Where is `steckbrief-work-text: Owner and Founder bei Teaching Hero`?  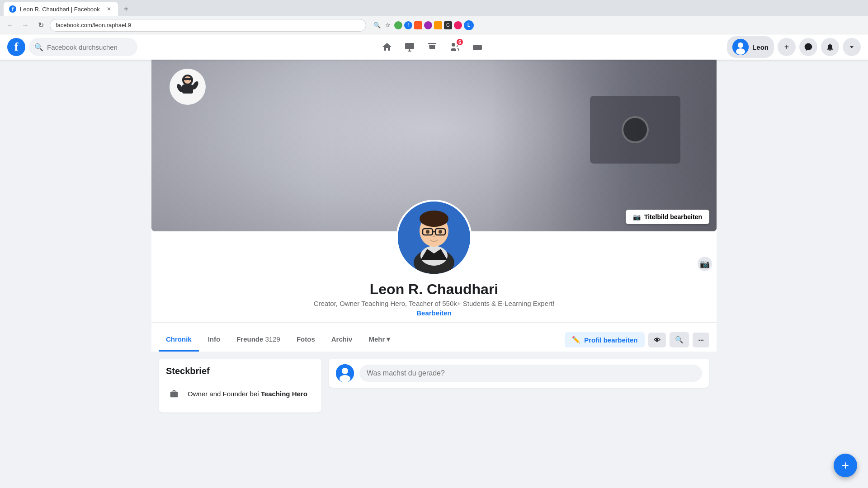
steckbrief-work-text: Owner and Founder bei Teaching Hero is located at coordinates (248, 394).